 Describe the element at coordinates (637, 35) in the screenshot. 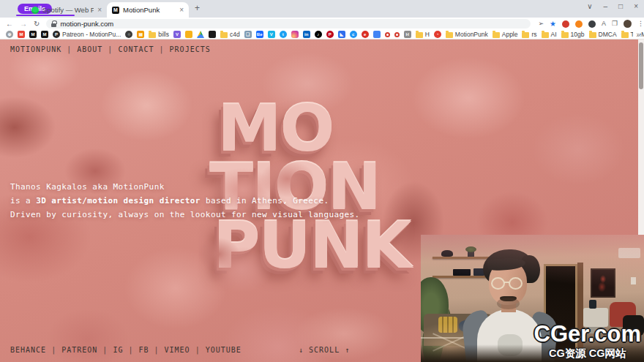

I see `bookmarks-overflow-icon: »` at that location.